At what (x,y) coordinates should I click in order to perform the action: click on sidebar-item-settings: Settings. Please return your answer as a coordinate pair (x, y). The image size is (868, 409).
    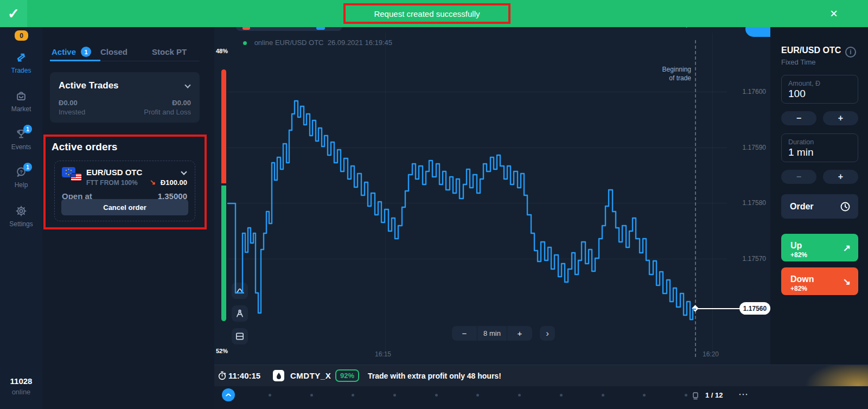
    Looking at the image, I should click on (21, 217).